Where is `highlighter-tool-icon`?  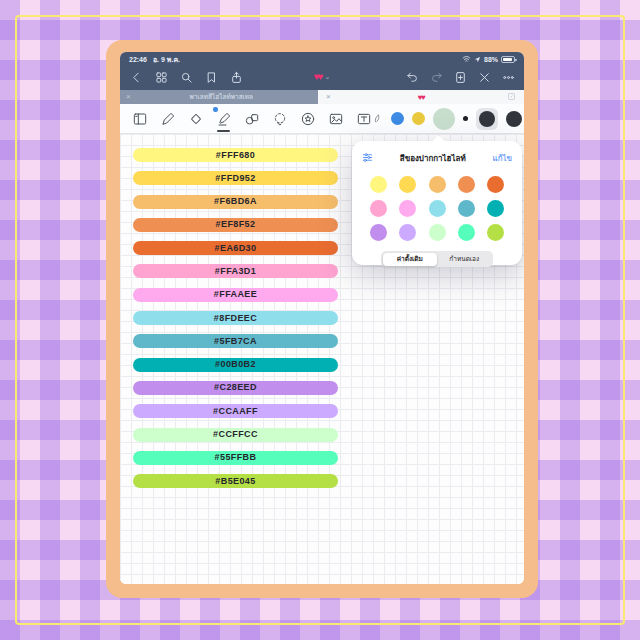 highlighter-tool-icon is located at coordinates (224, 118).